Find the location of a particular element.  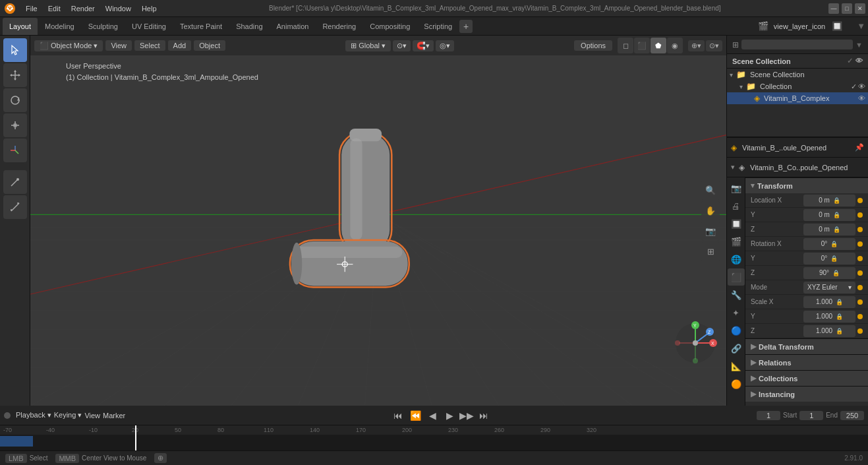

outliner-check-icon: ✓ is located at coordinates (850, 61).